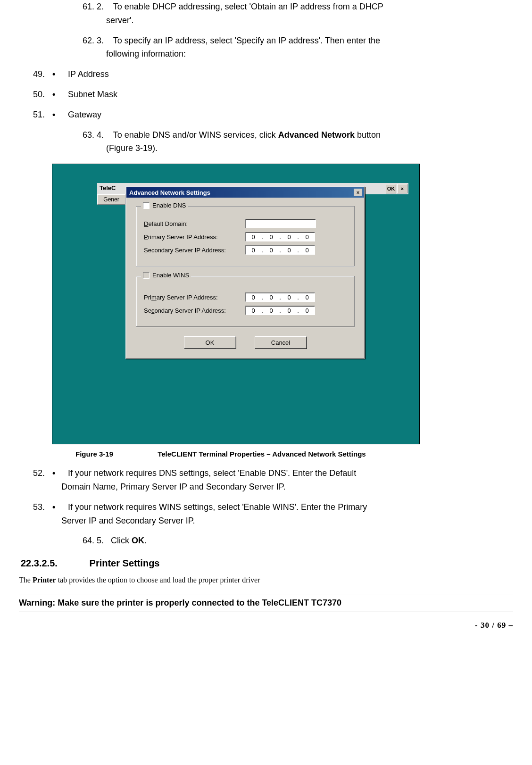 The height and width of the screenshot is (765, 532). Describe the element at coordinates (298, 21) in the screenshot. I see `step-text-cont: server'.` at that location.